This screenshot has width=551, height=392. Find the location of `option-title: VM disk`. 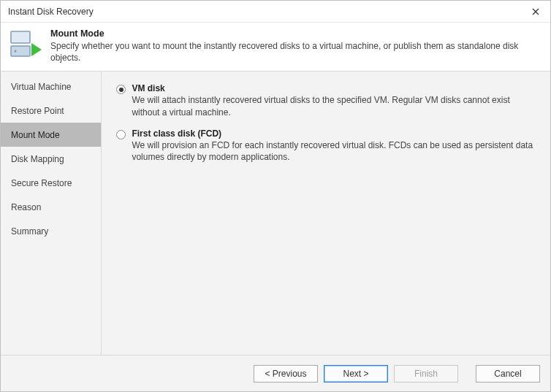

option-title: VM disk is located at coordinates (333, 88).